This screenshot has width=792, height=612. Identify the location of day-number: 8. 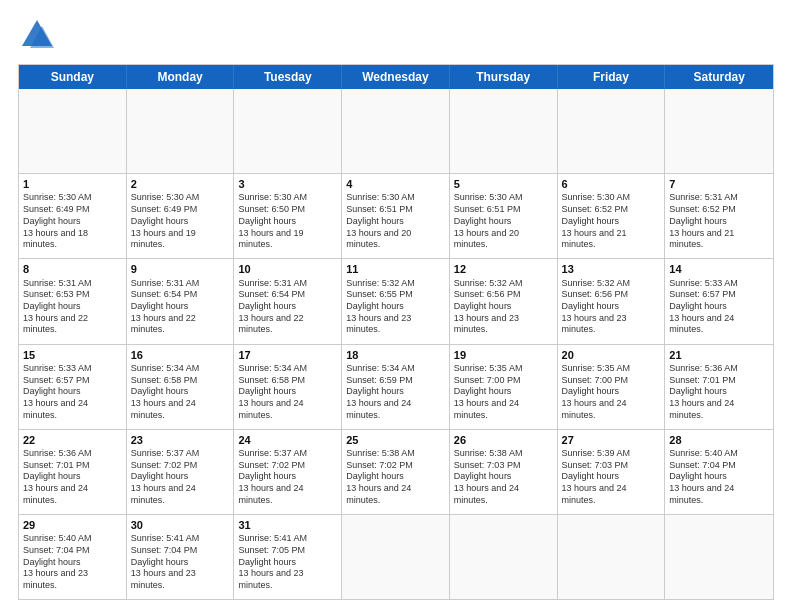
(72, 269).